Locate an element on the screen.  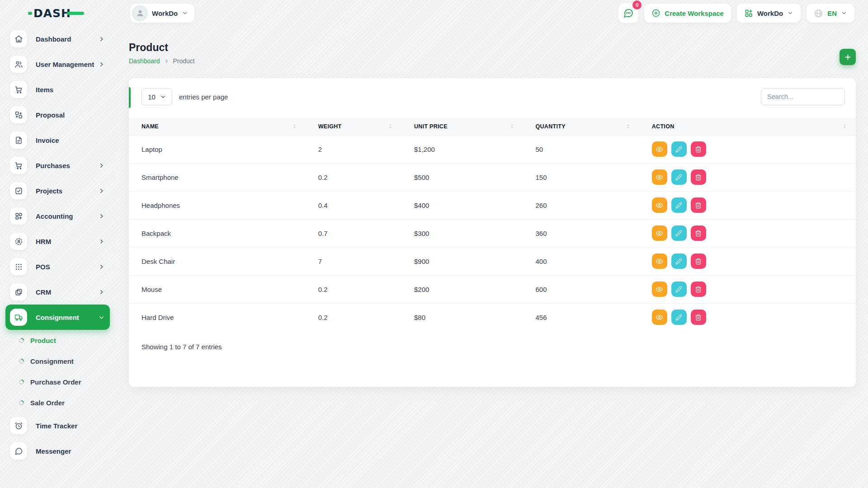
plus-circle-icon is located at coordinates (656, 13).